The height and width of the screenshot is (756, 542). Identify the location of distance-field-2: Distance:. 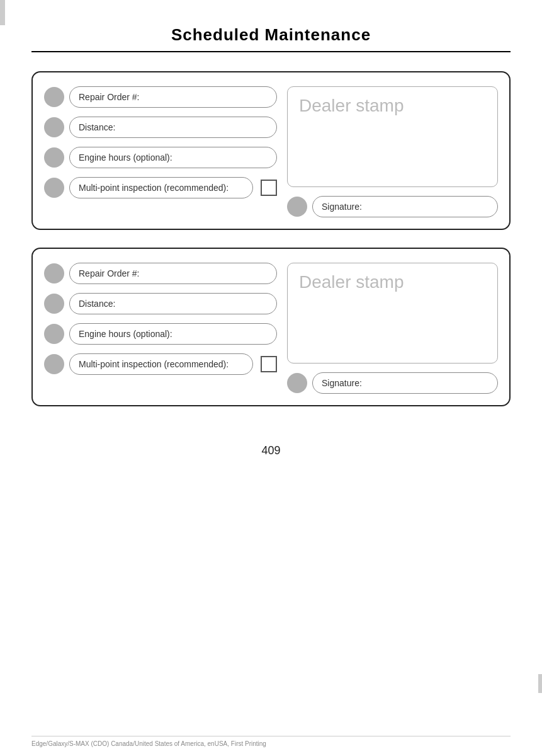
(173, 304).